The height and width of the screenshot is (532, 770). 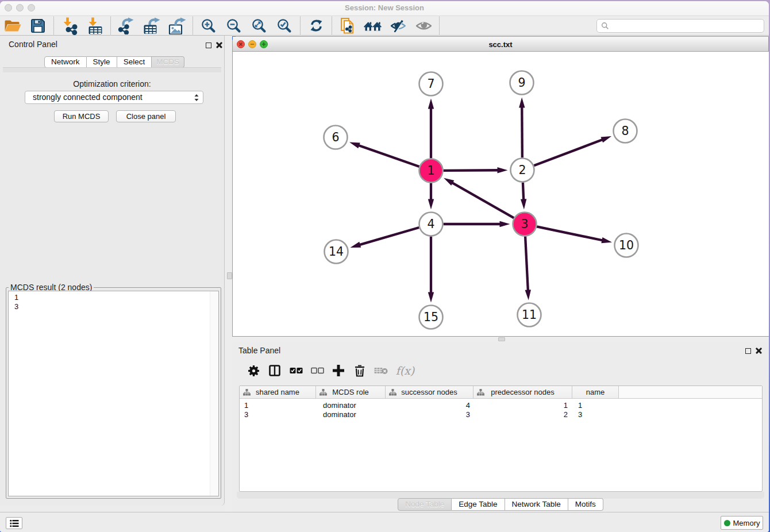 What do you see at coordinates (360, 371) in the screenshot?
I see `delete-column-button` at bounding box center [360, 371].